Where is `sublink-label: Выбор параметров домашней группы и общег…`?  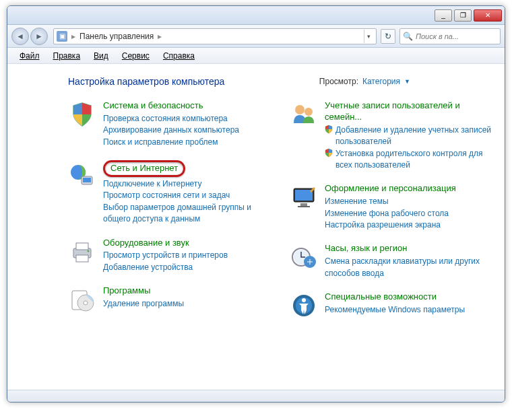
sublink-label: Выбор параметров домашней группы и общег… is located at coordinates (186, 214).